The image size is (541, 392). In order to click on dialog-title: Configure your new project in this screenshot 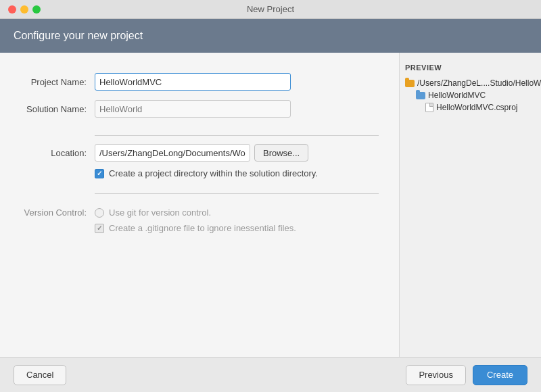, I will do `click(78, 35)`.